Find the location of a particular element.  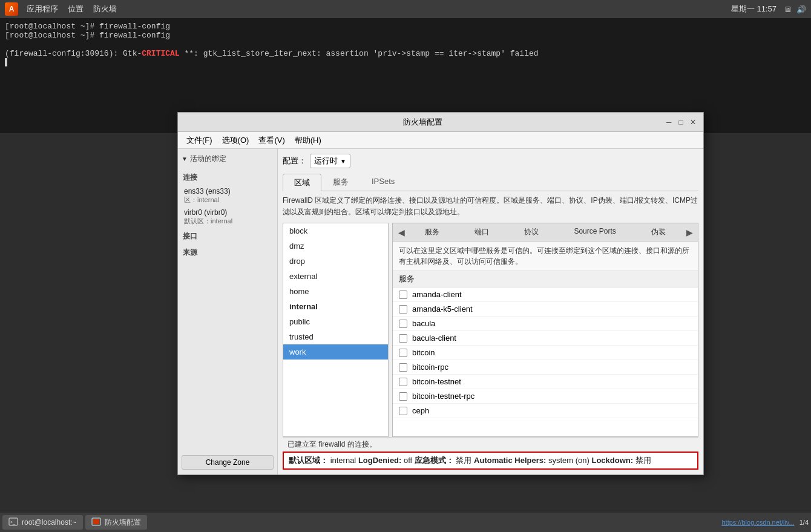

zone-work: work is located at coordinates (335, 352).